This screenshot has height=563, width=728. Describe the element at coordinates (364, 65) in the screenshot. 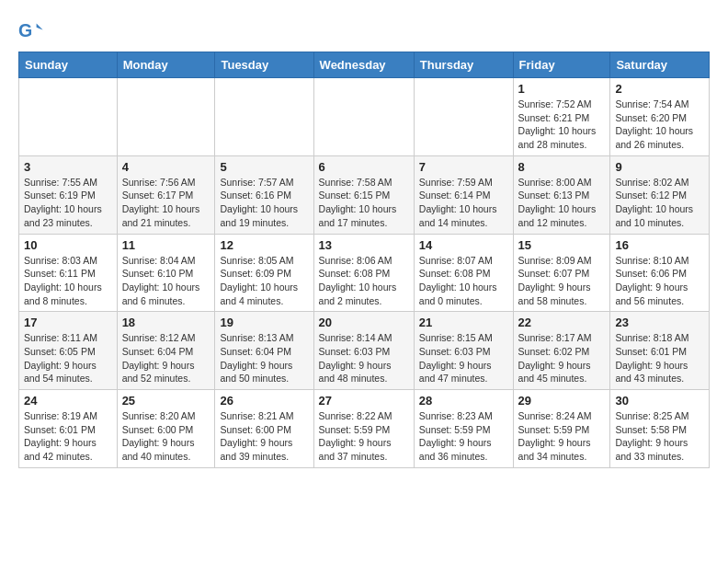

I see `calendar-header-row: SundayMondayTuesdayWednesdayThursdayFrid…` at that location.